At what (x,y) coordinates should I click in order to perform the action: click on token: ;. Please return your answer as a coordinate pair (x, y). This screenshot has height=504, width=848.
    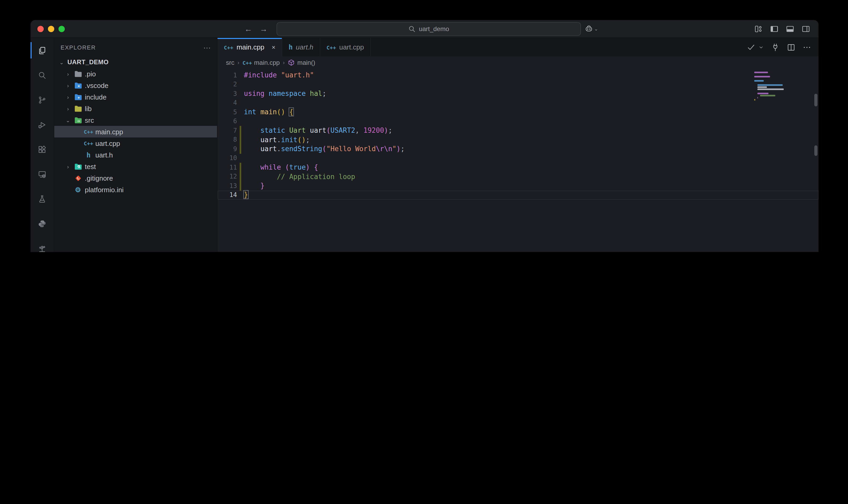
    Looking at the image, I should click on (308, 140).